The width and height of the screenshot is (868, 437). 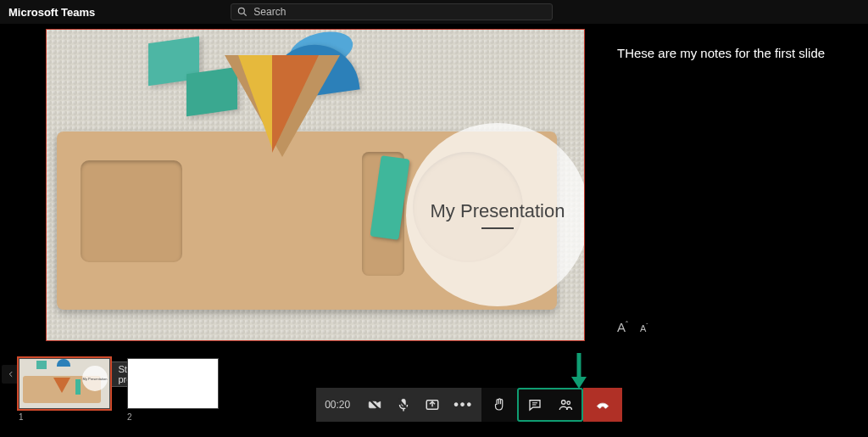 What do you see at coordinates (550, 405) in the screenshot?
I see `highlighted-controls` at bounding box center [550, 405].